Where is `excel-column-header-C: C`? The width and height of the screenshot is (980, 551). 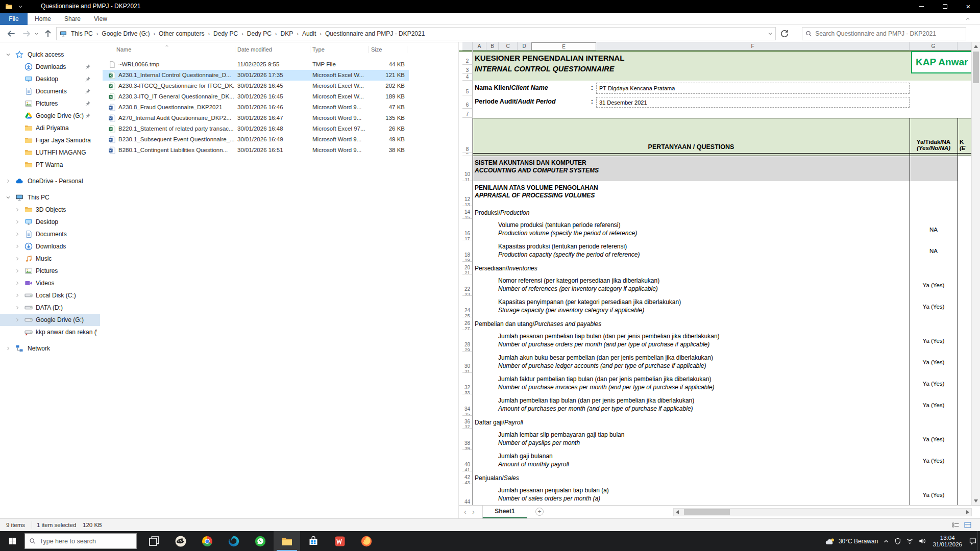
excel-column-header-C: C is located at coordinates (508, 46).